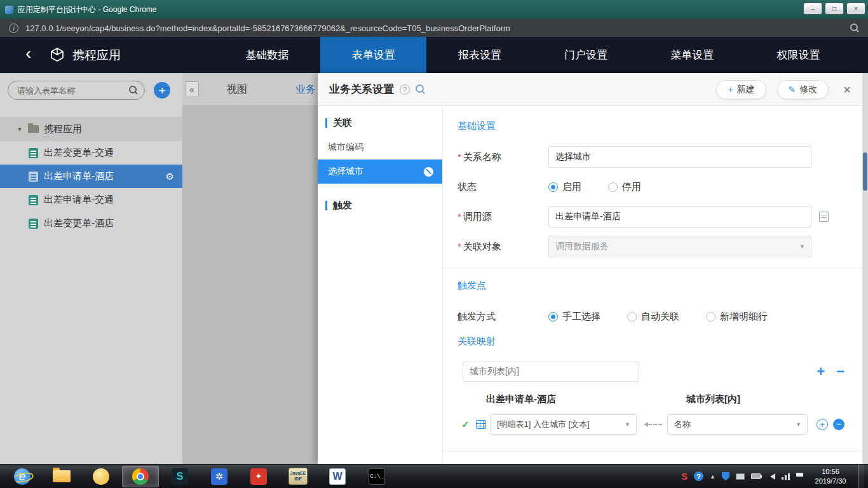 The image size is (868, 488). I want to click on radio-manual-label: 手工选择, so click(581, 316).